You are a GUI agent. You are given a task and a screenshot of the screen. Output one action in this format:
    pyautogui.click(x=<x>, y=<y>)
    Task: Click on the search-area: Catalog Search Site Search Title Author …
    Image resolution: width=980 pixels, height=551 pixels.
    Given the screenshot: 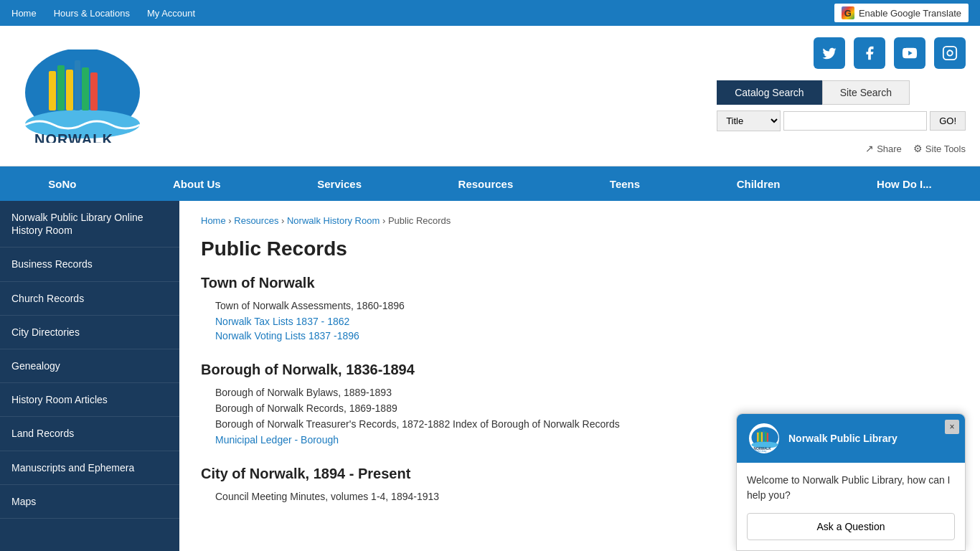 What is the action you would take?
    pyautogui.click(x=841, y=118)
    